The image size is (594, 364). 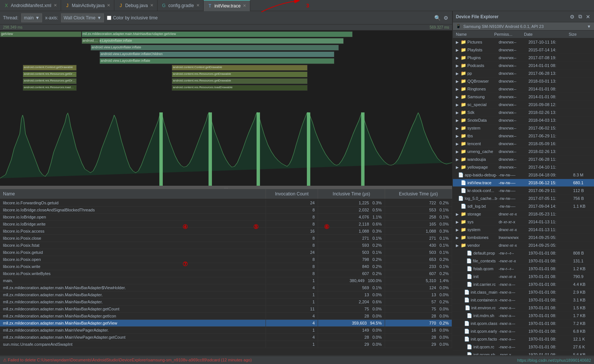 I want to click on tab-config-gradle: G config.gradle ✕, so click(x=181, y=6).